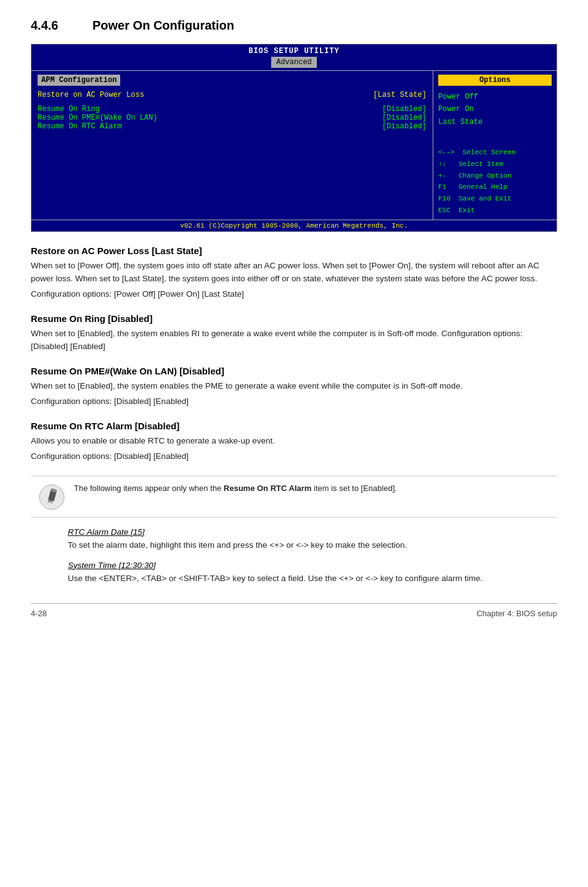 The height and width of the screenshot is (887, 588). I want to click on heading-resume-ring: Resume On Ring [Disabled], so click(294, 318).